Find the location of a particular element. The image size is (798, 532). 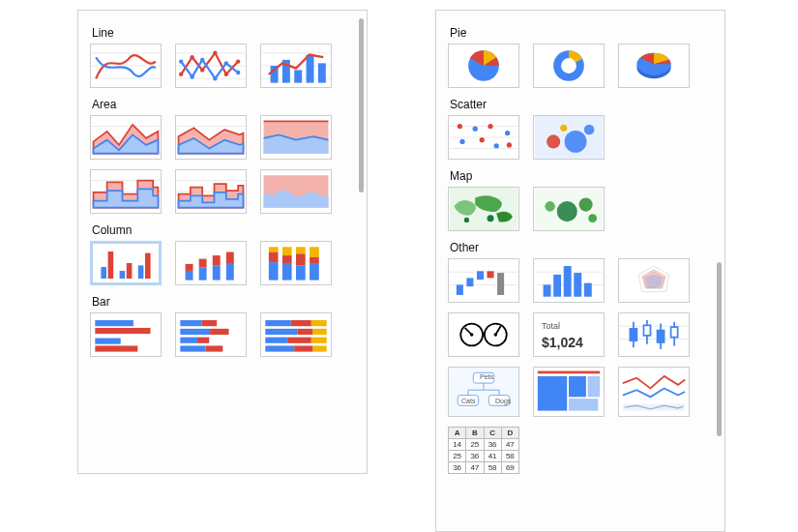

chart-bar-grouped is located at coordinates (126, 335).